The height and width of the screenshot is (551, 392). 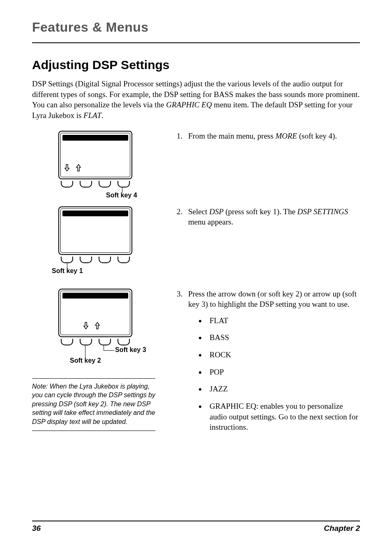 I want to click on step-1-text: From the main menu, press MORE (soft key…, so click(x=274, y=136).